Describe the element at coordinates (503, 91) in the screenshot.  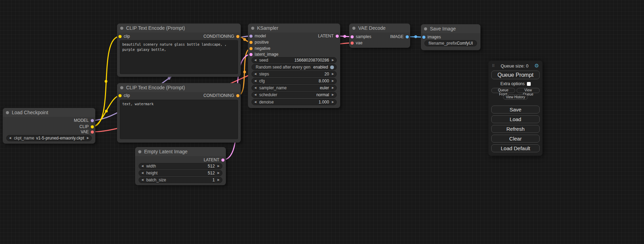
I see `queue-front-button: Queue Front` at that location.